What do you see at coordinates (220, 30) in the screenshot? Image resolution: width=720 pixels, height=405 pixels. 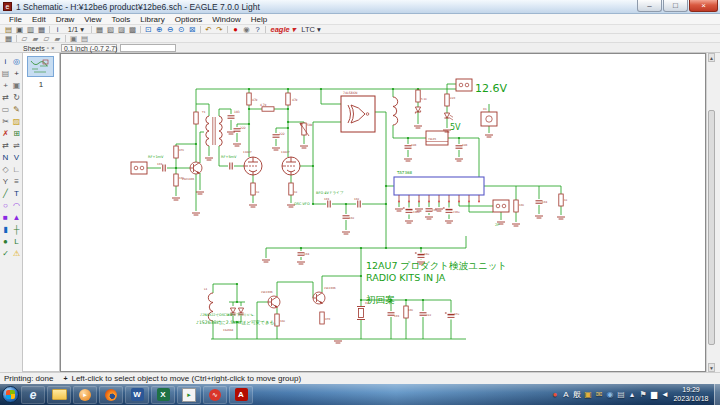 I see `redo-icon: ↷` at bounding box center [220, 30].